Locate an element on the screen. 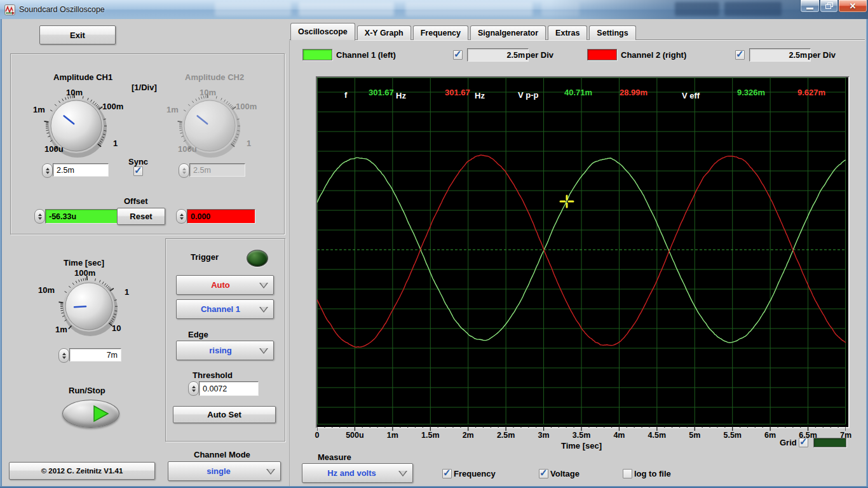 The height and width of the screenshot is (488, 868). channel1-per-div-label: per Div is located at coordinates (539, 55).